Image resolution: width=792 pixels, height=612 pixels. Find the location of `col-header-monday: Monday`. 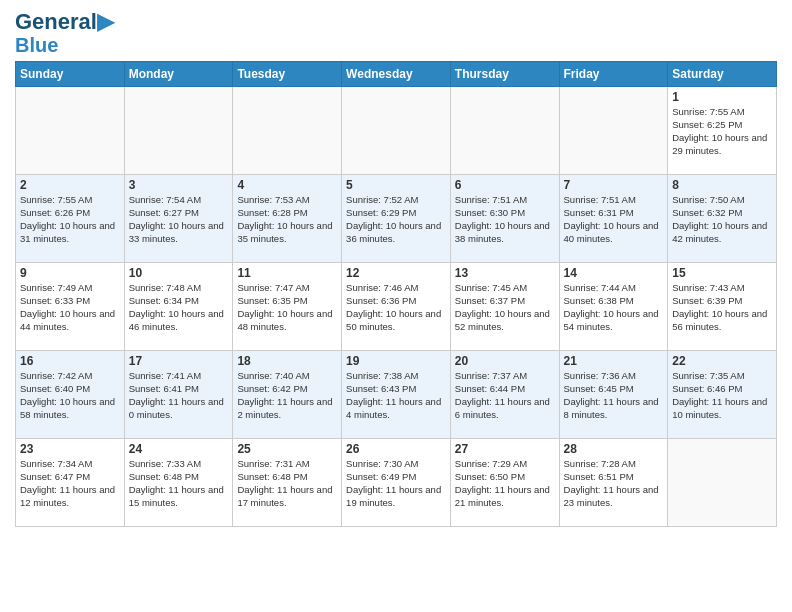

col-header-monday: Monday is located at coordinates (178, 74).